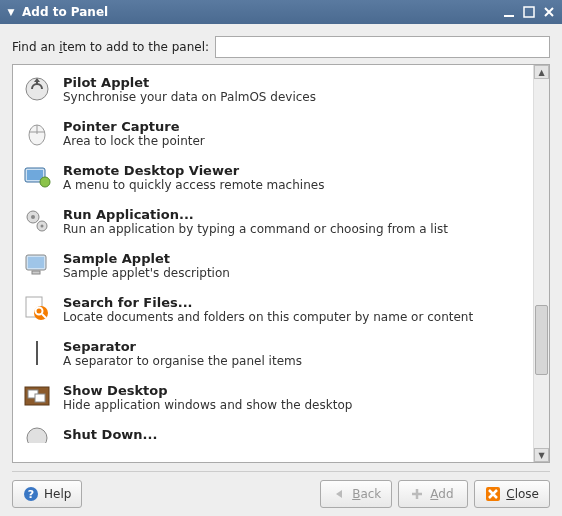 Image resolution: width=562 pixels, height=516 pixels. I want to click on back-button: Back, so click(356, 494).